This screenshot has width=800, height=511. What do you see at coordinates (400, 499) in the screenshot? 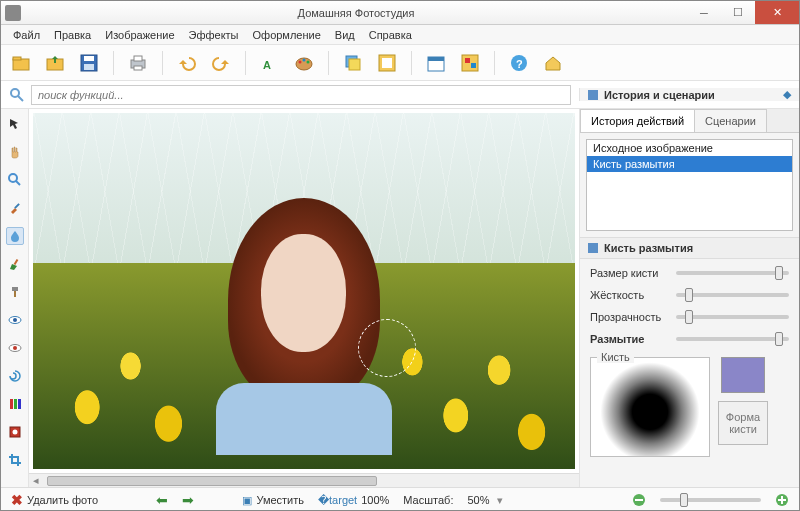
I see `status-bar: ✖Удалить фото ⬅ ➡ ▣Уместить �target100% …` at bounding box center [400, 499].